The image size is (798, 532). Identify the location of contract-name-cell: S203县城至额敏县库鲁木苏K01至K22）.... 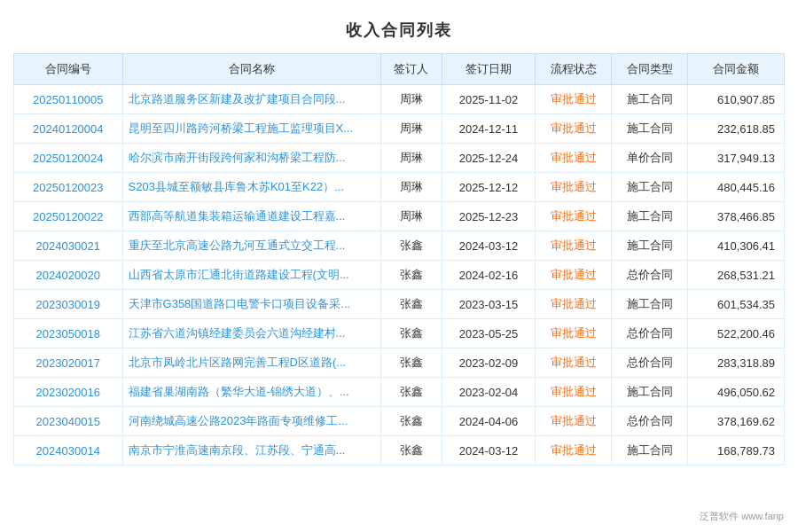
(252, 188).